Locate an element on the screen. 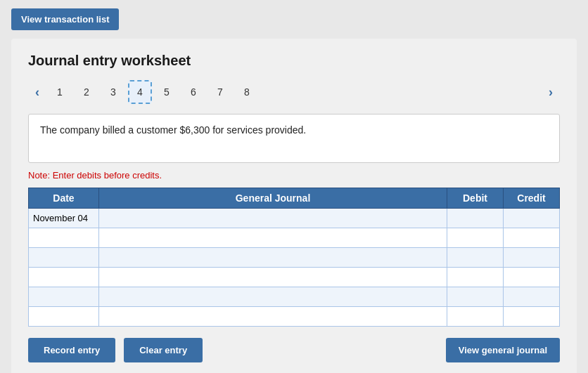  col-header-credit: Credit is located at coordinates (532, 198).